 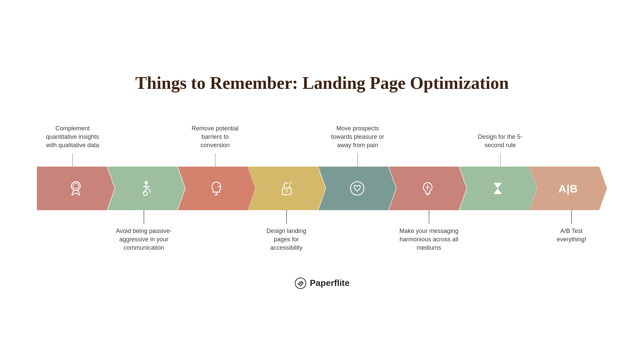 I want to click on top-label-1: Complementquantitative insightswith qual…, so click(x=72, y=137).